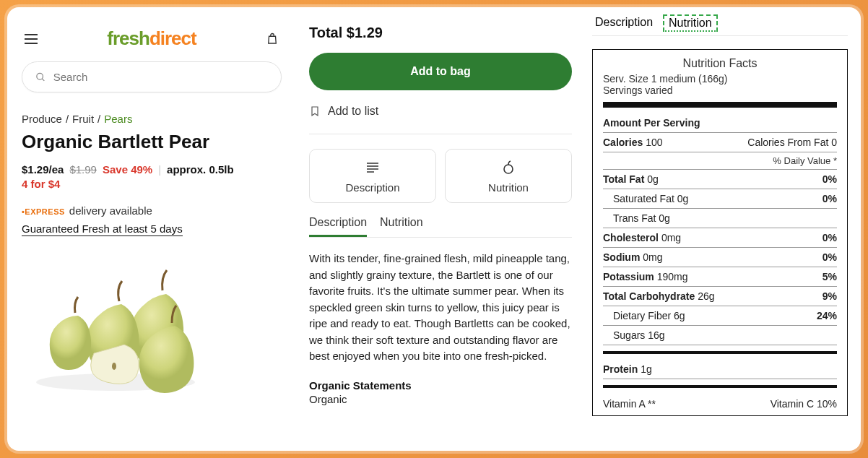 This screenshot has width=868, height=458. I want to click on crumb-pears: Pears, so click(118, 118).